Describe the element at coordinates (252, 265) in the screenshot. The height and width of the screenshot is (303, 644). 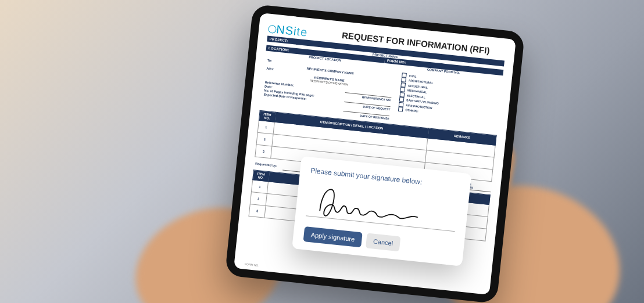
I see `footer-form-no: FORM NO.` at that location.